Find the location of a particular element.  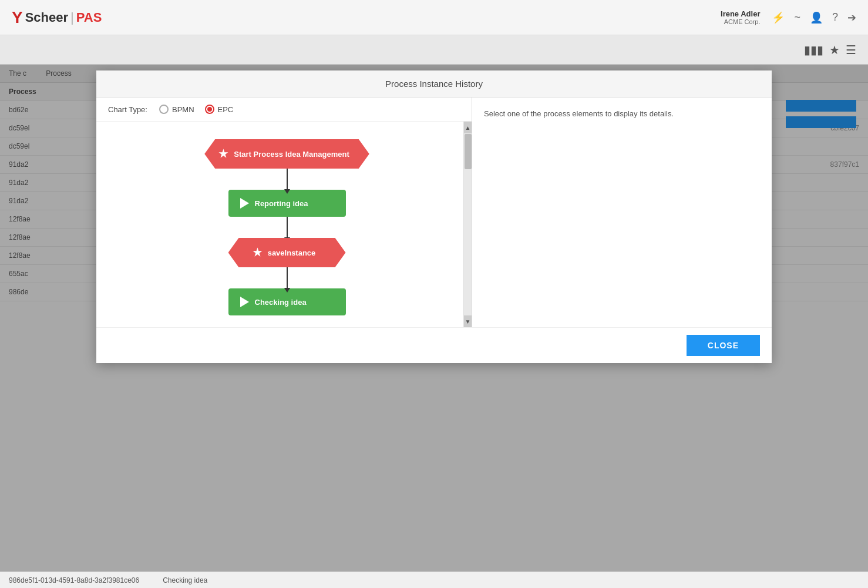

start-event-label: Start Process Idea Management is located at coordinates (291, 154).